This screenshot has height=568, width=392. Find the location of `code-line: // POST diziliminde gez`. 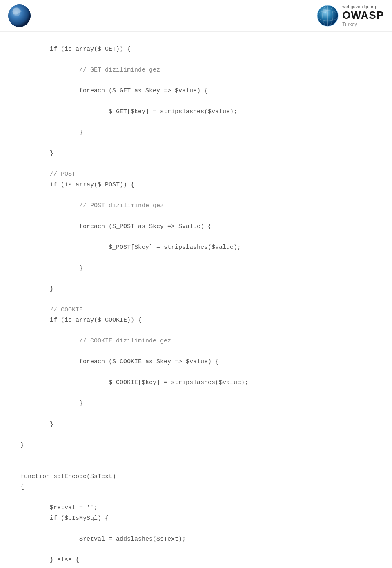

code-line: // POST diziliminde gez is located at coordinates (196, 206).